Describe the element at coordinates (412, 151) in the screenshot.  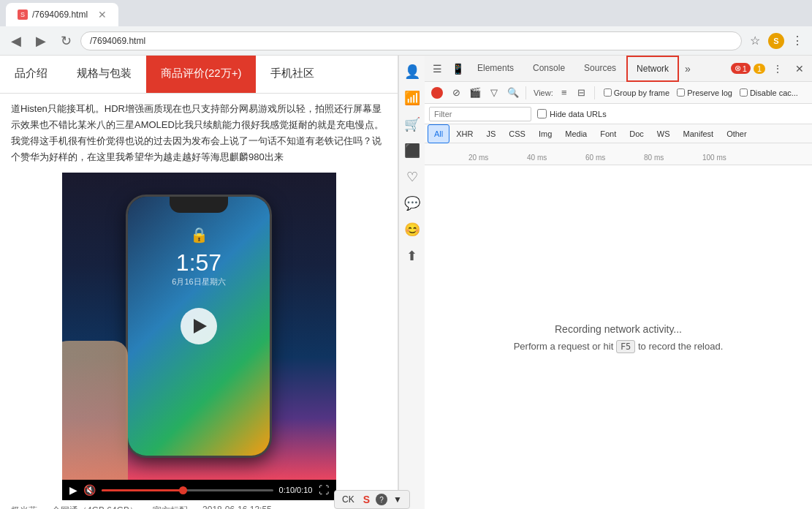
I see `sidebar-screen-icon: ⬛` at that location.